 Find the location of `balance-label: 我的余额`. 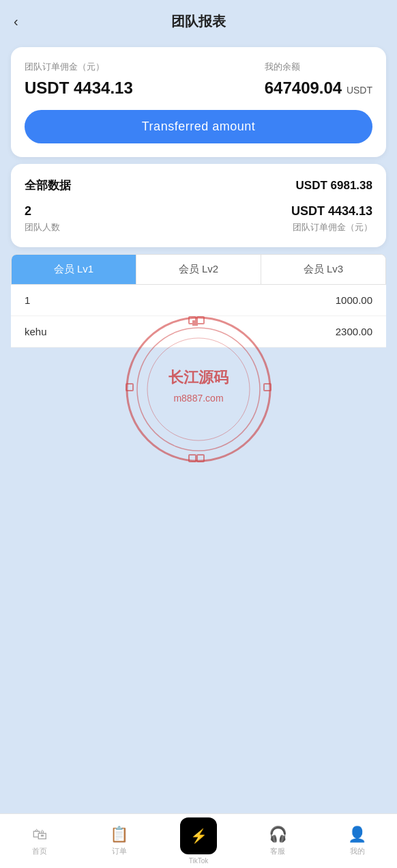

balance-label: 我的余额 is located at coordinates (319, 67).